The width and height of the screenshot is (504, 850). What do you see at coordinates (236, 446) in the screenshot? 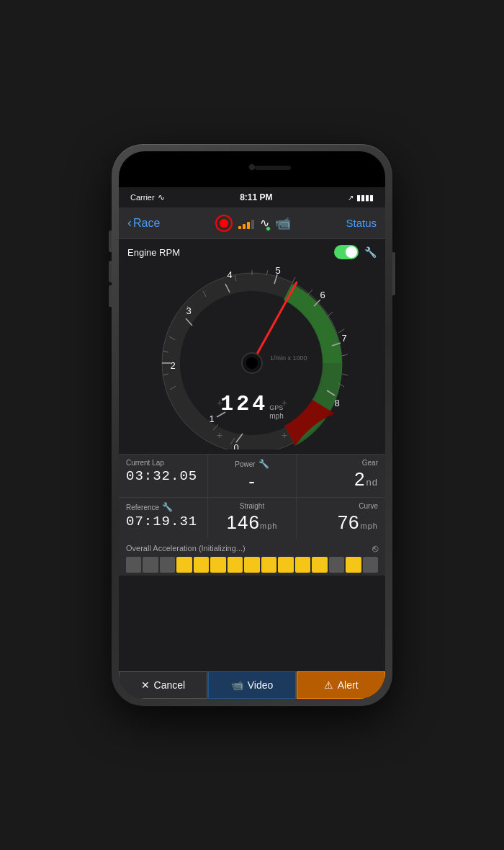
I see `svg-text: 0` at bounding box center [236, 446].